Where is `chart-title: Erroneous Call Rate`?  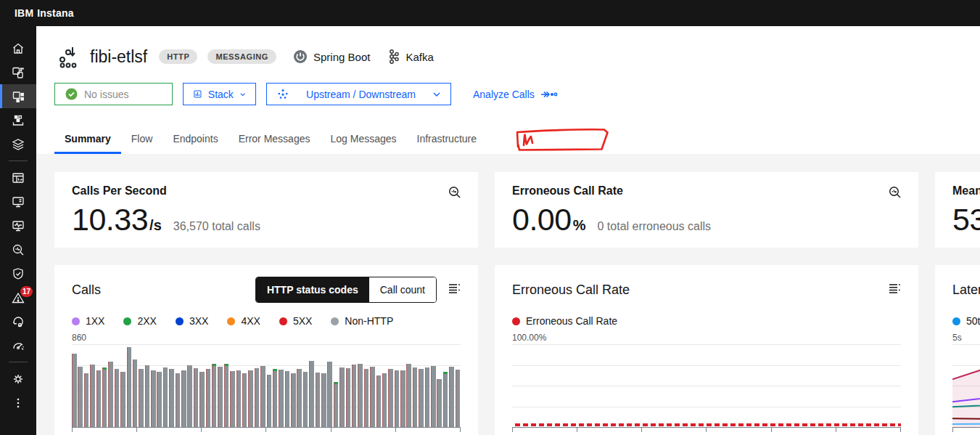
chart-title: Erroneous Call Rate is located at coordinates (695, 290).